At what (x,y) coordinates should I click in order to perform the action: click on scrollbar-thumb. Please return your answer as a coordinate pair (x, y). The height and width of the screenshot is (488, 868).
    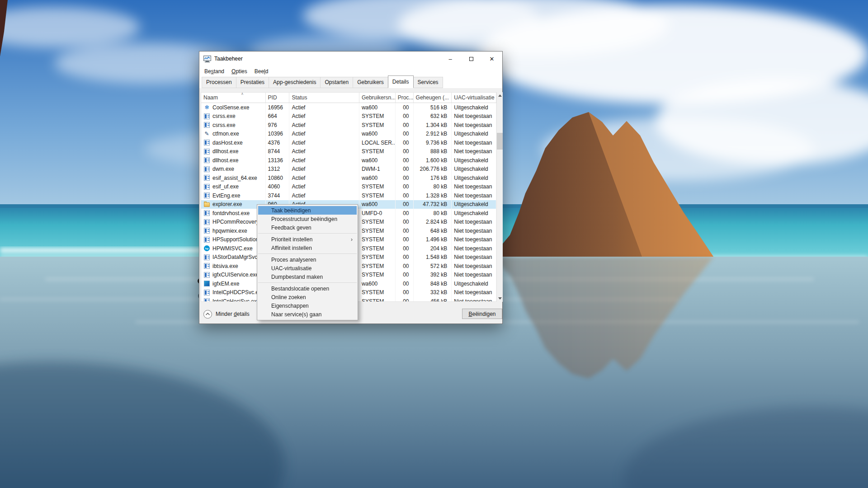
    Looking at the image, I should click on (500, 141).